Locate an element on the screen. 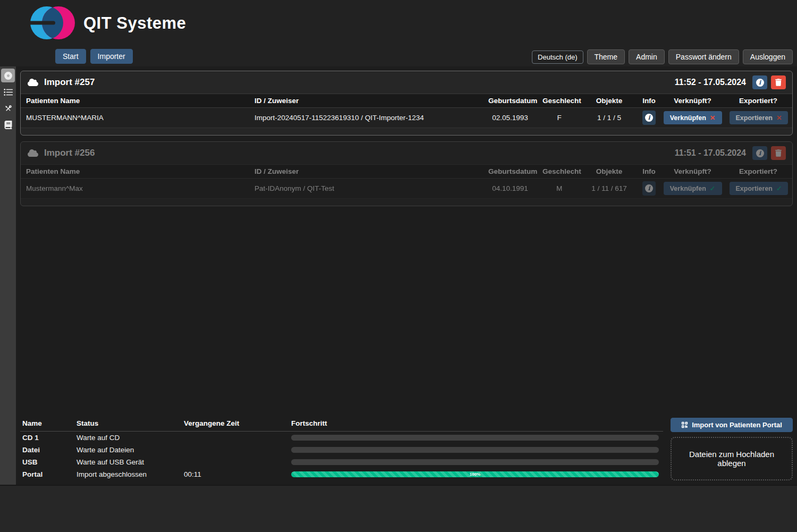 The height and width of the screenshot is (532, 797). import-256-patient-row: Mustermann^Max Pat-IDAnonym / QIT-Test 0… is located at coordinates (406, 189).